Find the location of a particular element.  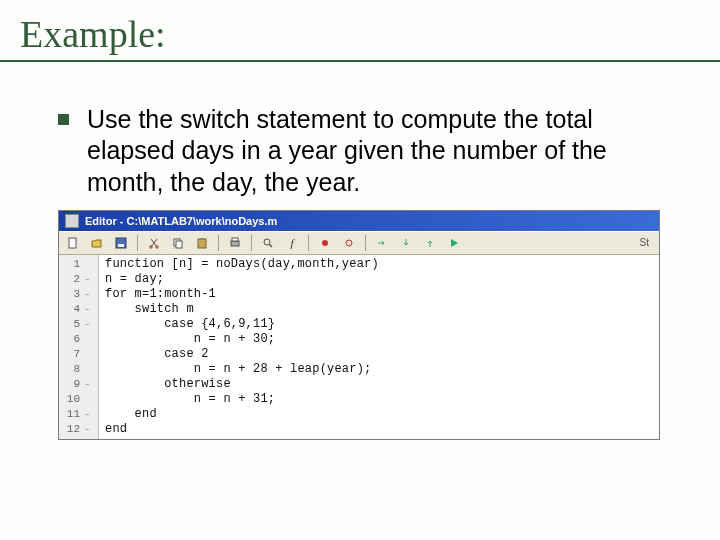

line-num: 2 is located at coordinates (71, 279).